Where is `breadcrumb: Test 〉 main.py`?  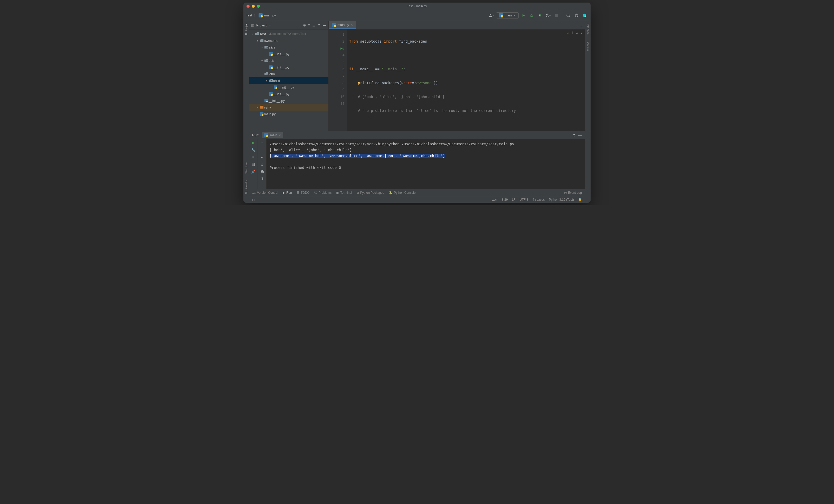
breadcrumb: Test 〉 main.py is located at coordinates (261, 16).